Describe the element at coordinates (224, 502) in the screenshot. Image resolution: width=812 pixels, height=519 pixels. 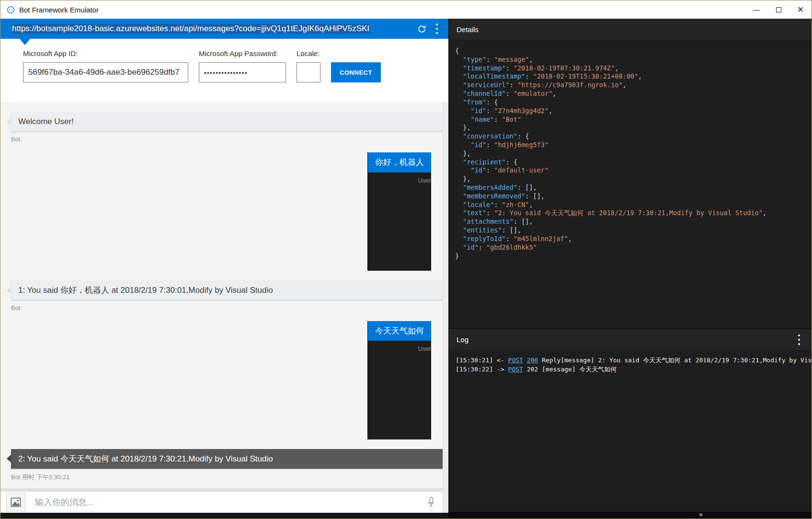
I see `chat-input-bar` at that location.